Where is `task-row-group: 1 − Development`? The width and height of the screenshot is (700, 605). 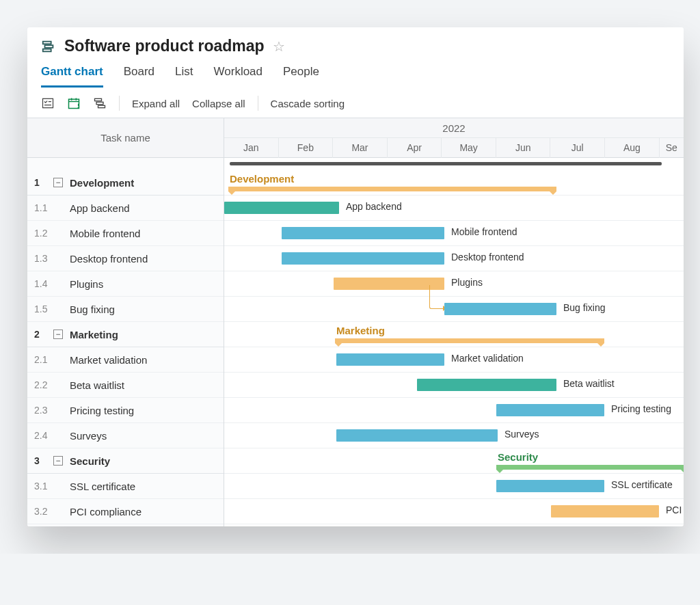
task-row-group: 1 − Development is located at coordinates (126, 183).